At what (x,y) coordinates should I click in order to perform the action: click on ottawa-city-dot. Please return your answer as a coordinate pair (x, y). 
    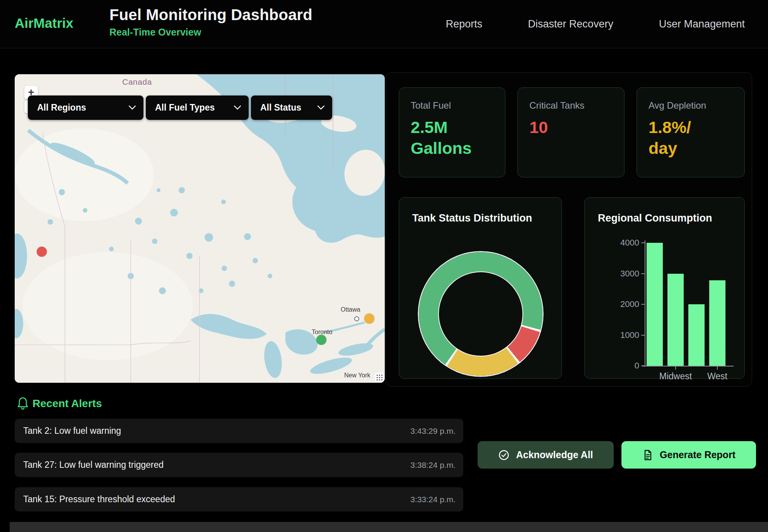
    Looking at the image, I should click on (357, 319).